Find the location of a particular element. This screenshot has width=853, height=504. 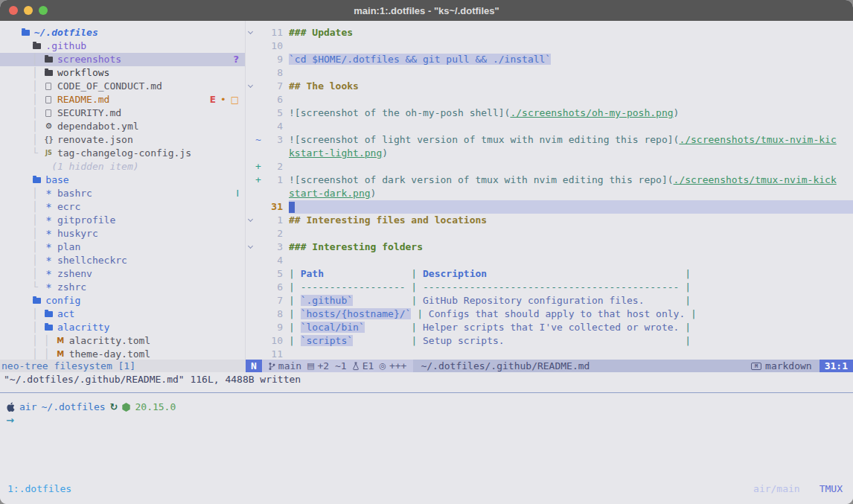

editor-line: start-dark.png) is located at coordinates (549, 194).